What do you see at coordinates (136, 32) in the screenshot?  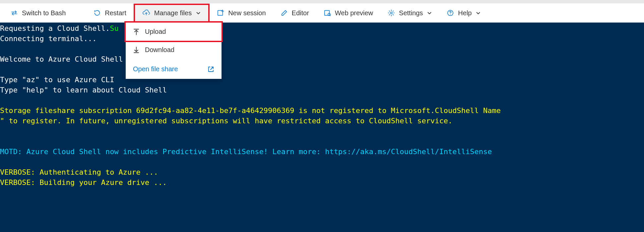 I see `upload-icon` at bounding box center [136, 32].